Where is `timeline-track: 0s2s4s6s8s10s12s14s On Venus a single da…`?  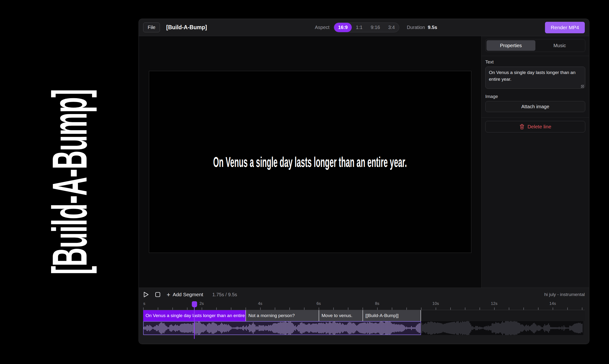
timeline-track: 0s2s4s6s8s10s12s14s On Venus a single da… is located at coordinates (364, 320).